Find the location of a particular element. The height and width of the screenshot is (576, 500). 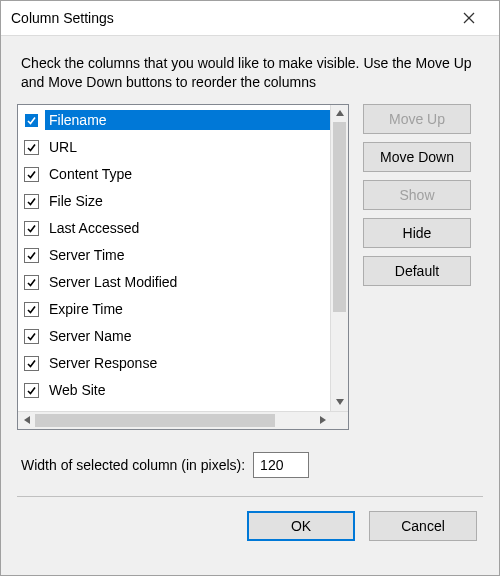

chevron-right-icon is located at coordinates (323, 420).